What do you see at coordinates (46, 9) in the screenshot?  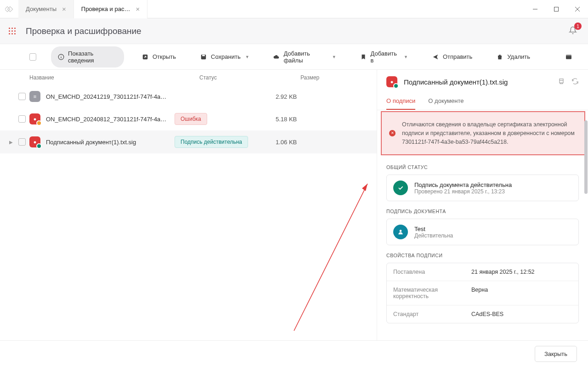 I see `tab-documents: Документы ×` at bounding box center [46, 9].